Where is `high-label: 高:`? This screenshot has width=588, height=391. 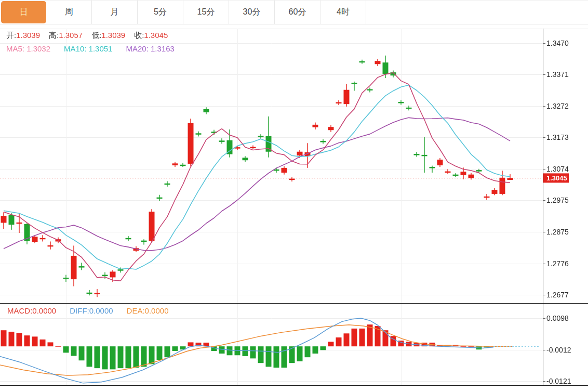 high-label: 高: is located at coordinates (54, 35).